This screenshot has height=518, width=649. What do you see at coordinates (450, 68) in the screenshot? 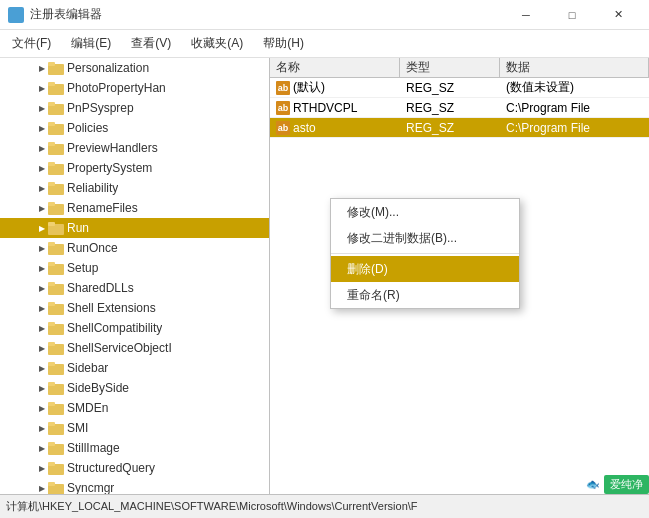
I see `col-header-type: 类型` at bounding box center [450, 68].